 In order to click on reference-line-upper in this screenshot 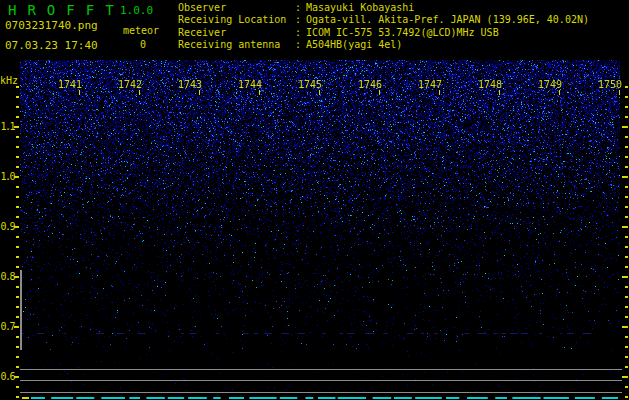, I will do `click(321, 370)`.